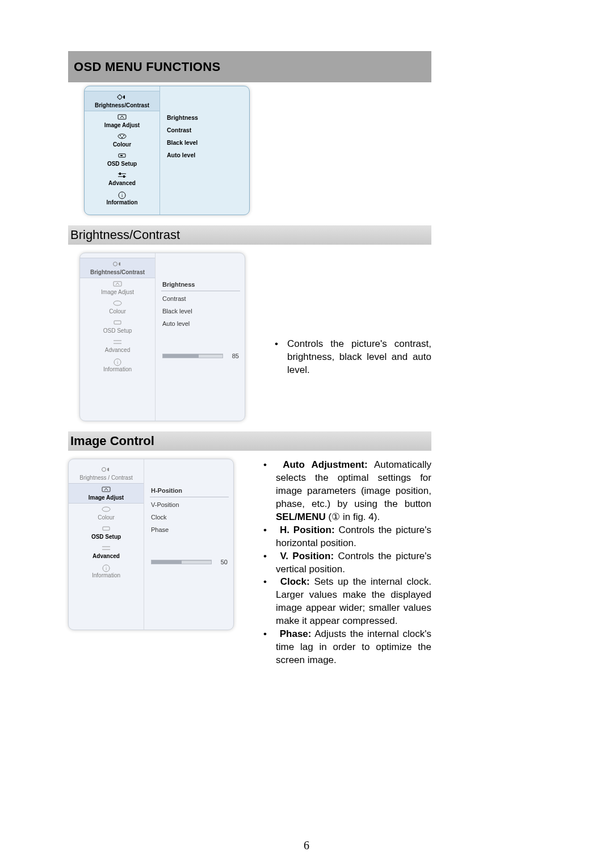  Describe the element at coordinates (190, 530) in the screenshot. I see `option-phase: Phase` at that location.